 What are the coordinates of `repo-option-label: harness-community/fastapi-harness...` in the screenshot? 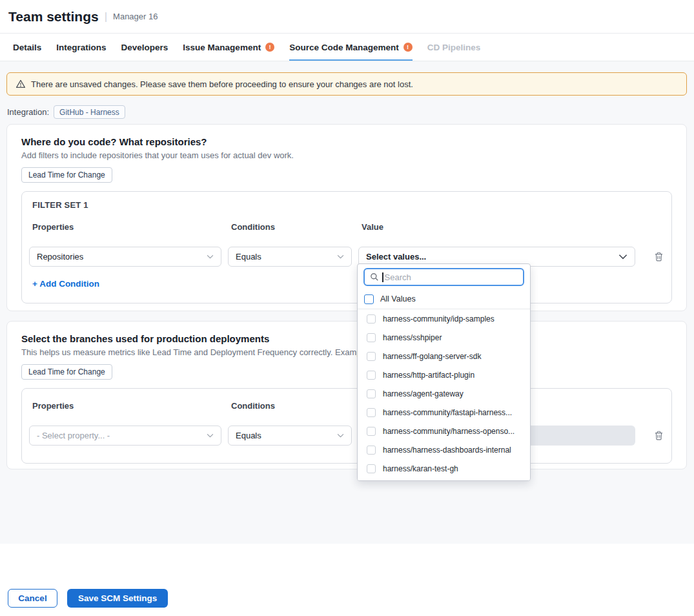 It's located at (447, 413).